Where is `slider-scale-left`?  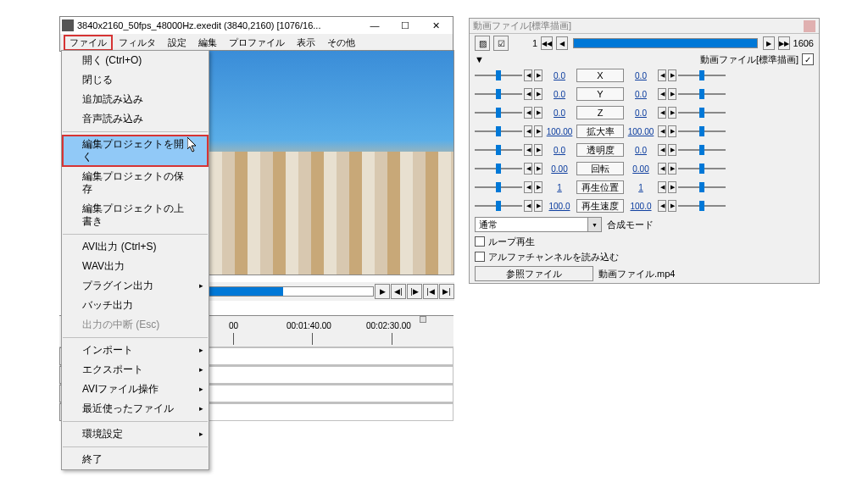
slider-scale-left is located at coordinates (498, 131).